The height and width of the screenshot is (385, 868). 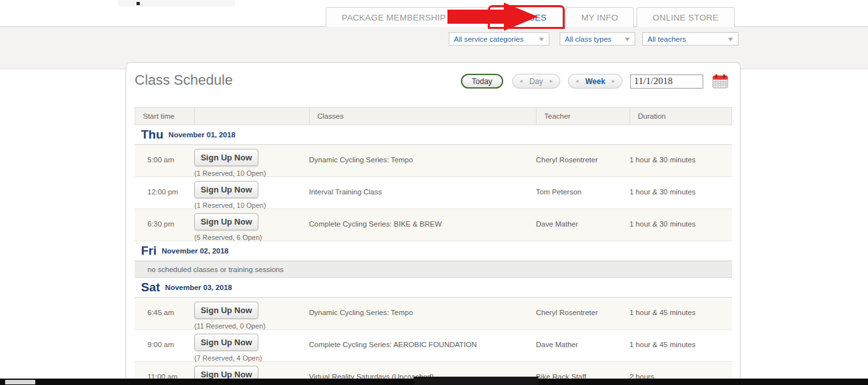 What do you see at coordinates (251, 326) in the screenshot?
I see `availability-text: (11 Reserved, 0 Open)` at bounding box center [251, 326].